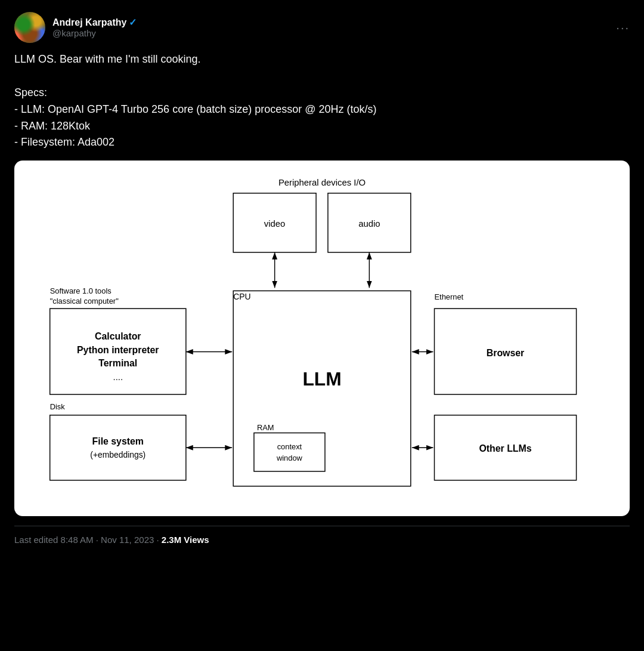  Describe the element at coordinates (290, 452) in the screenshot. I see `context-window-box` at that location.